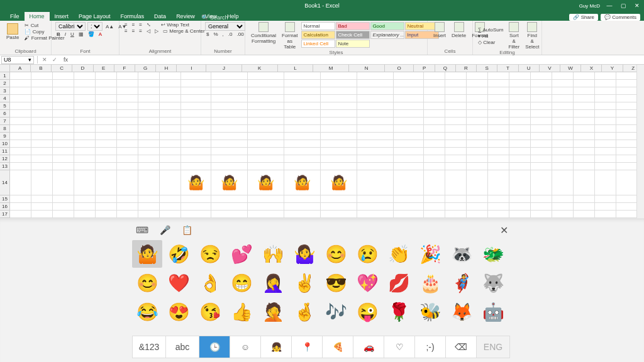 The width and height of the screenshot is (644, 362). What do you see at coordinates (230, 136) in the screenshot?
I see `cell-J9` at bounding box center [230, 136].